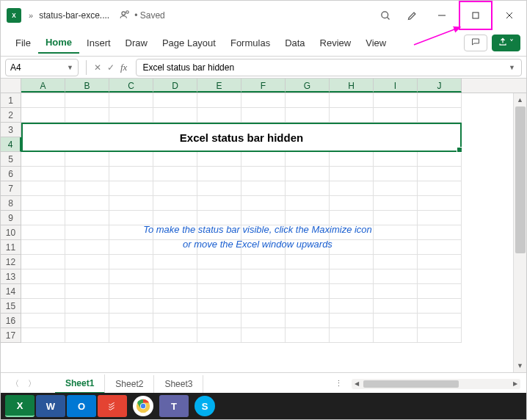  Describe the element at coordinates (11, 247) in the screenshot. I see `row-header: 11` at that location.